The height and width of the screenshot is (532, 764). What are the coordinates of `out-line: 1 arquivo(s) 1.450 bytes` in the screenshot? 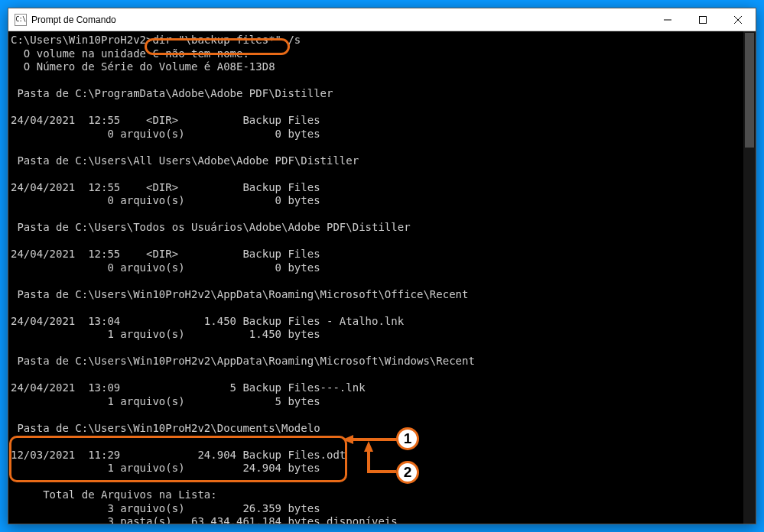 It's located at (165, 334).